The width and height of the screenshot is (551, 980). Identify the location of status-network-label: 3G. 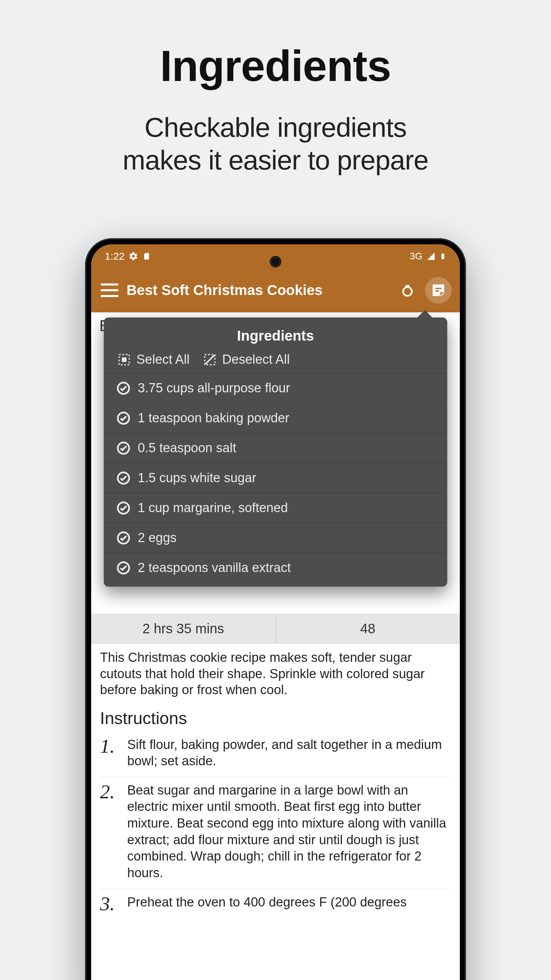
(416, 256).